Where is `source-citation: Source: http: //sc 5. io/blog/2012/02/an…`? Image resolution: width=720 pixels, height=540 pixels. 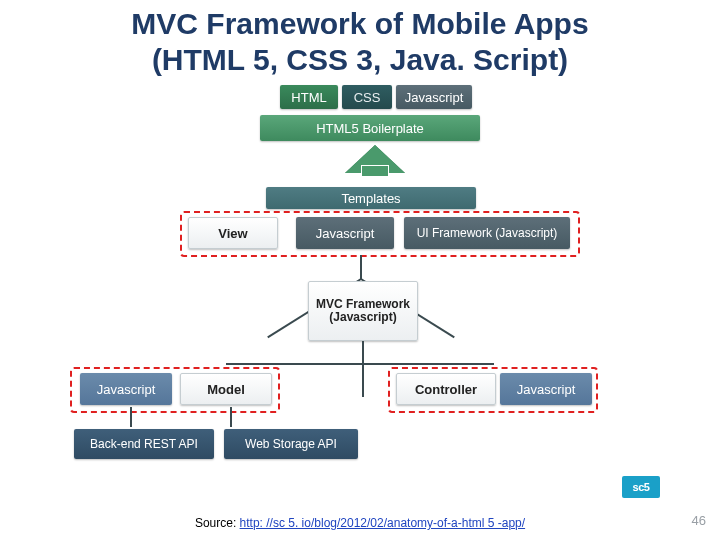
source-citation: Source: http: //sc 5. io/blog/2012/02/an… is located at coordinates (360, 523).